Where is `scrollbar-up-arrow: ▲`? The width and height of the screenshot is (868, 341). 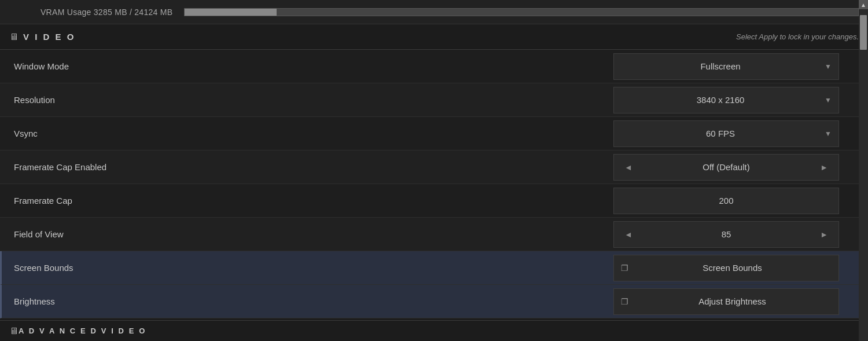 scrollbar-up-arrow: ▲ is located at coordinates (863, 5).